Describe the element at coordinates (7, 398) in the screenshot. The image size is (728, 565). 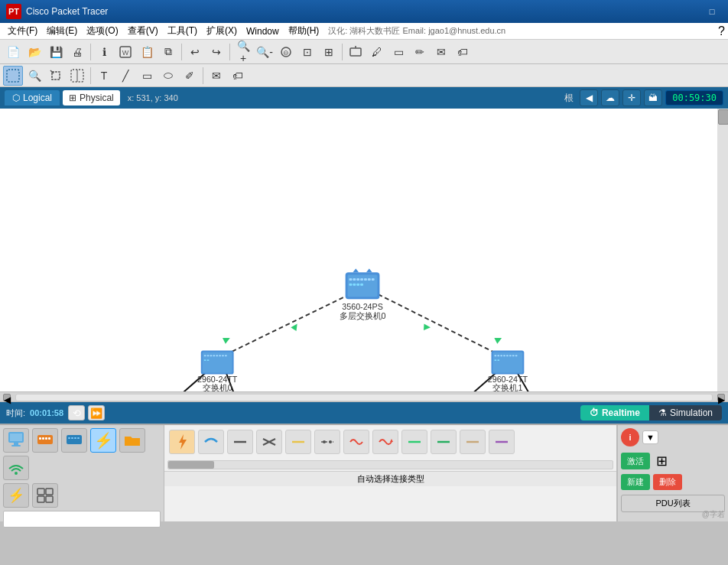
I see `scroll-left-arrow: ◀` at that location.